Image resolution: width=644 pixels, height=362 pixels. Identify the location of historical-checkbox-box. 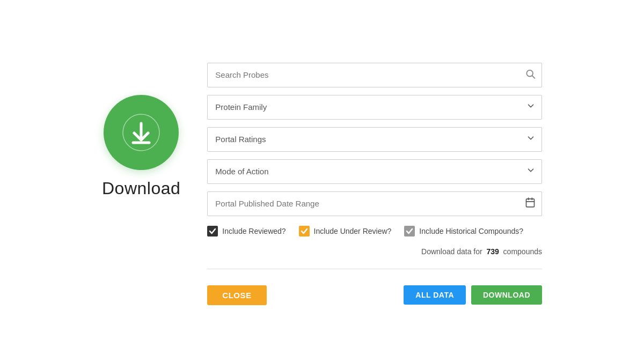
(409, 231).